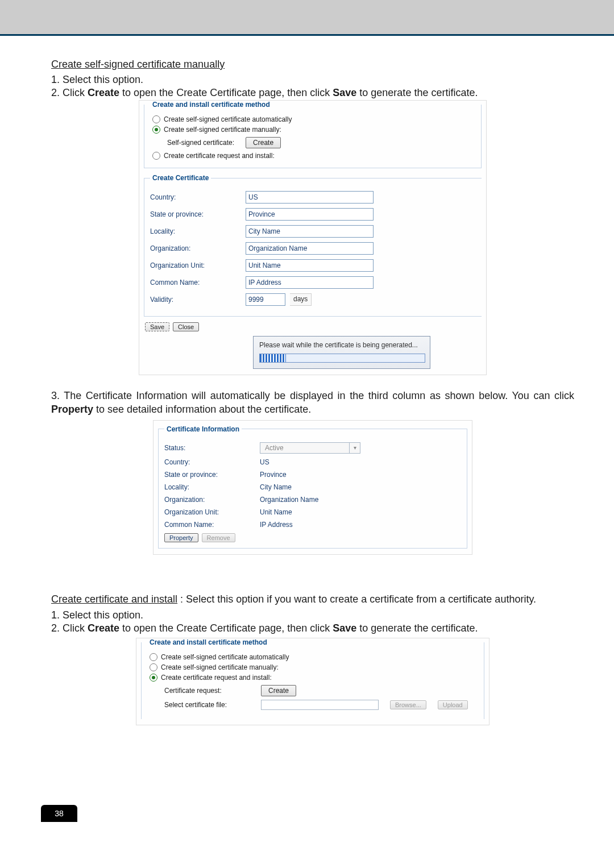 The height and width of the screenshot is (868, 614). What do you see at coordinates (314, 156) in the screenshot?
I see `radio-request-row: Create certificate request and install:` at bounding box center [314, 156].